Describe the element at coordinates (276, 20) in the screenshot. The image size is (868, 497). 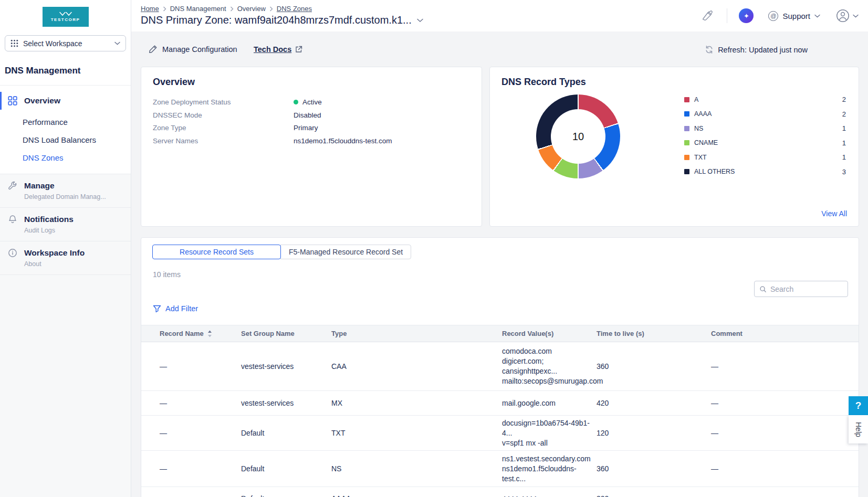
I see `page-title: DNS Primary Zone: wamf9ait204h8mrzs7mdf.…` at that location.